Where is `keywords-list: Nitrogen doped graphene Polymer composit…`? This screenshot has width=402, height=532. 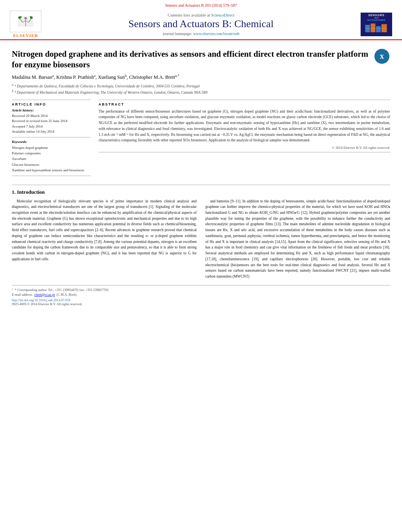 keywords-list: Nitrogen doped graphene Polymer composit… is located at coordinates (51, 159).